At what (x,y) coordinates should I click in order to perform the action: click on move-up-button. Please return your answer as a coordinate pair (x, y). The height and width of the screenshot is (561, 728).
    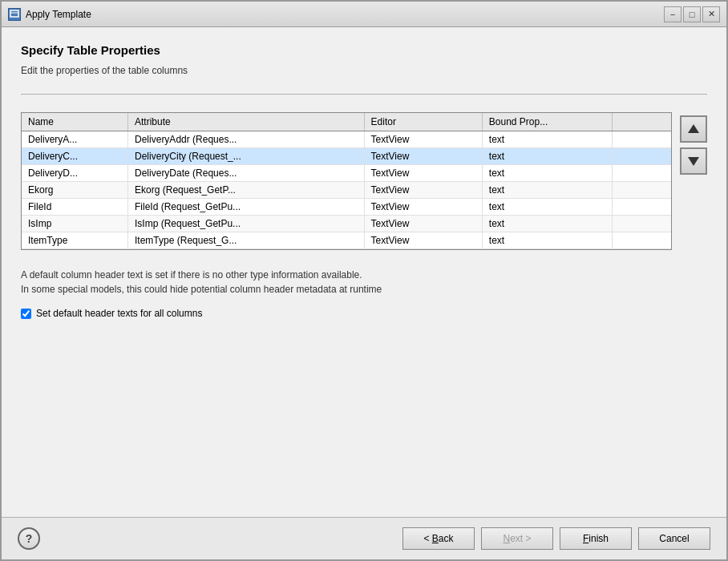
    Looking at the image, I should click on (694, 129).